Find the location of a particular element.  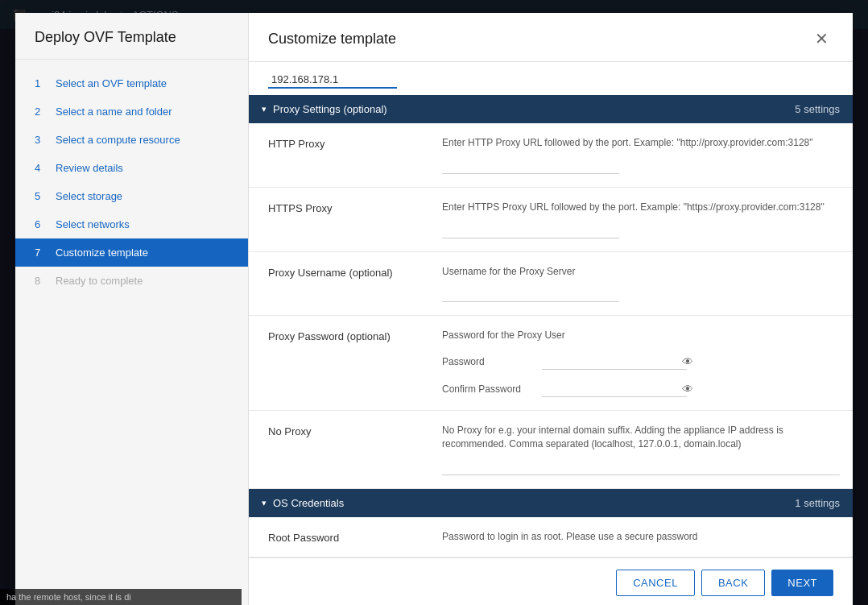

modal-overlay: Deploy OVF Template 1 Select an OVF temp… is located at coordinates (434, 15).